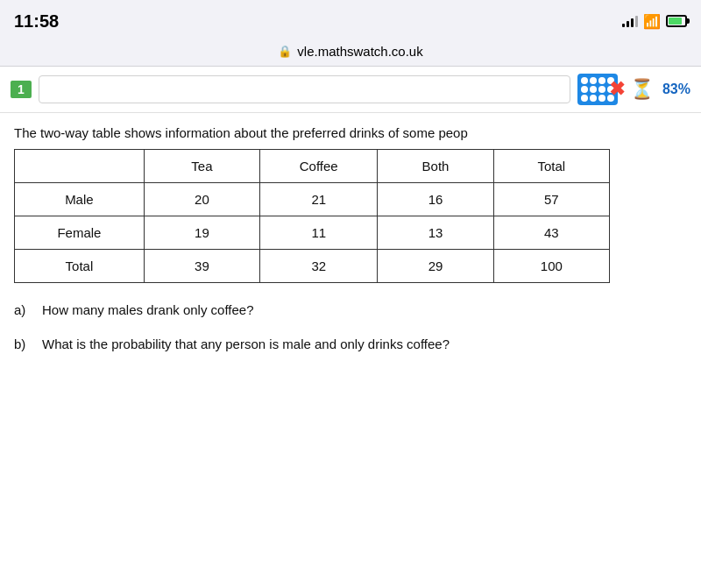 The height and width of the screenshot is (588, 701). What do you see at coordinates (350, 53) in the screenshot?
I see `url-bar: 🔒 vle.mathswatch.co.uk` at bounding box center [350, 53].